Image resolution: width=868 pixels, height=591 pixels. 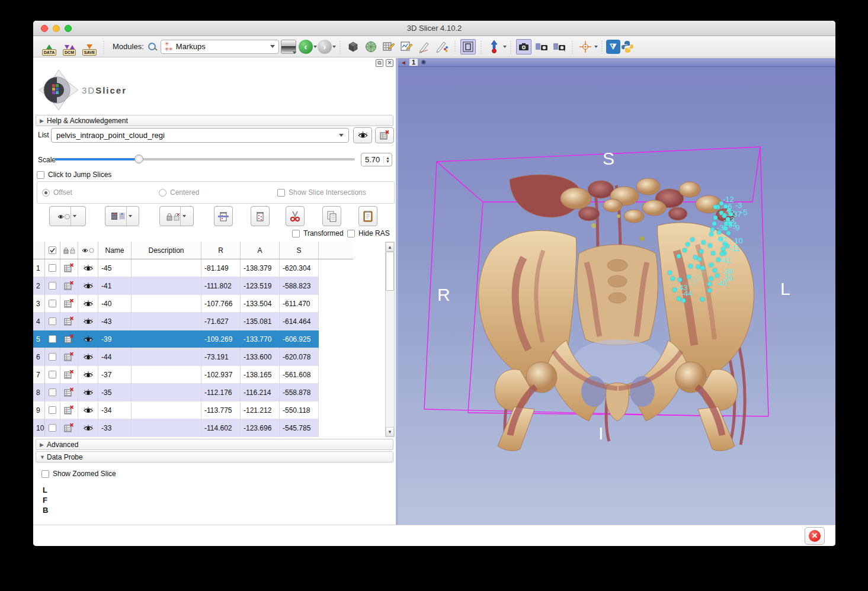 What do you see at coordinates (89, 47) in the screenshot?
I see `save-button: SAVE` at bounding box center [89, 47].